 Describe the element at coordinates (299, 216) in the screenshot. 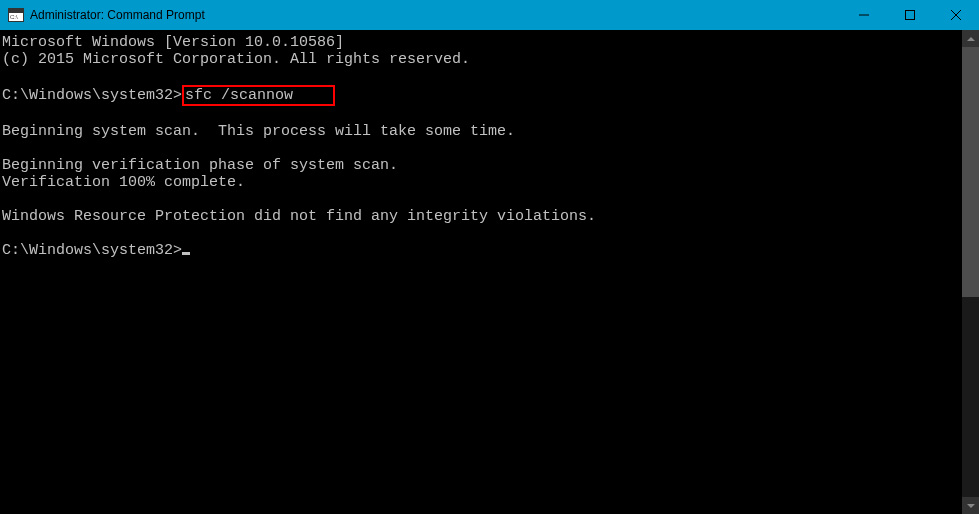

I see `result-line: Windows Resource Protection did not find…` at that location.